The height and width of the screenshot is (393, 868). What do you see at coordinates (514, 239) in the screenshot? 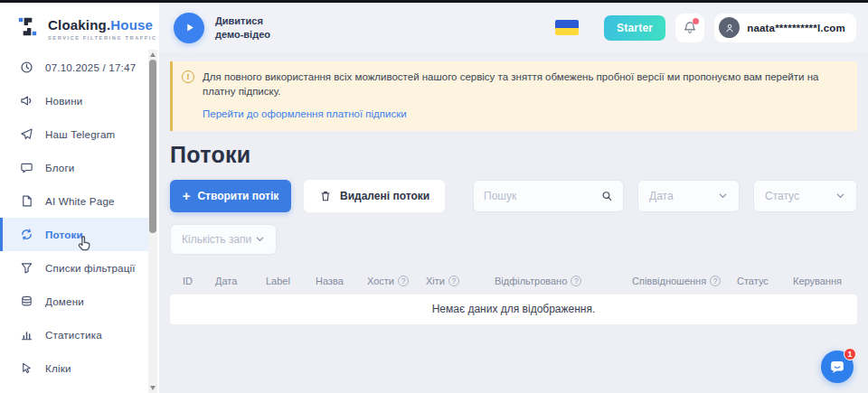
I see `toolbar-row2: Кількість запи` at bounding box center [514, 239].